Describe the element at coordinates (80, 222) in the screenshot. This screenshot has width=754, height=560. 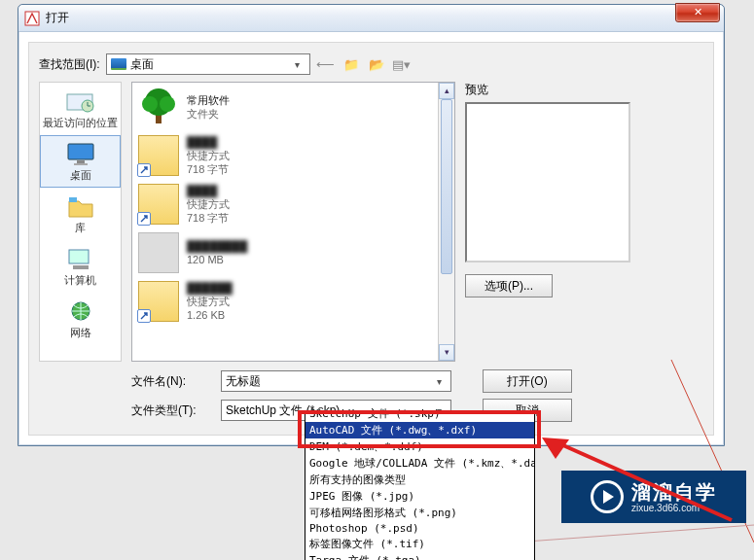
I see `places-bar: 最近访问的位置 桌面 库 计算机 网络` at that location.